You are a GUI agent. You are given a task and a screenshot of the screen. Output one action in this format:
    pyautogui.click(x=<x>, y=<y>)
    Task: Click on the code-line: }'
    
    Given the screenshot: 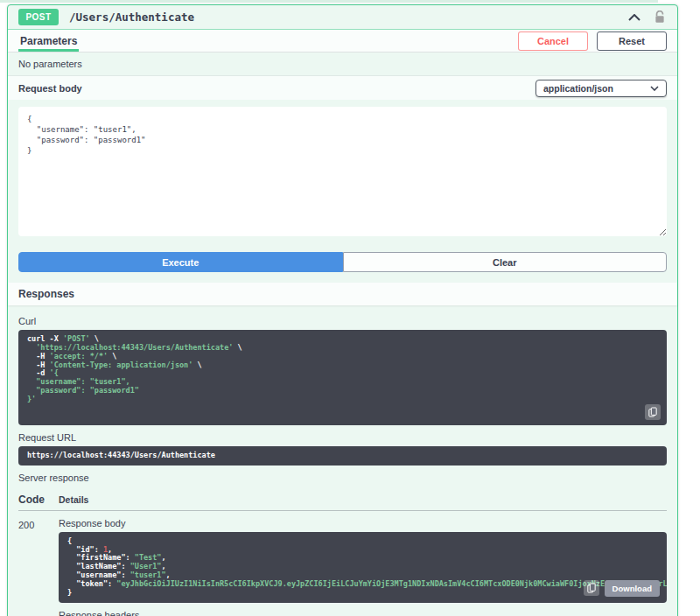 What is the action you would take?
    pyautogui.click(x=343, y=400)
    